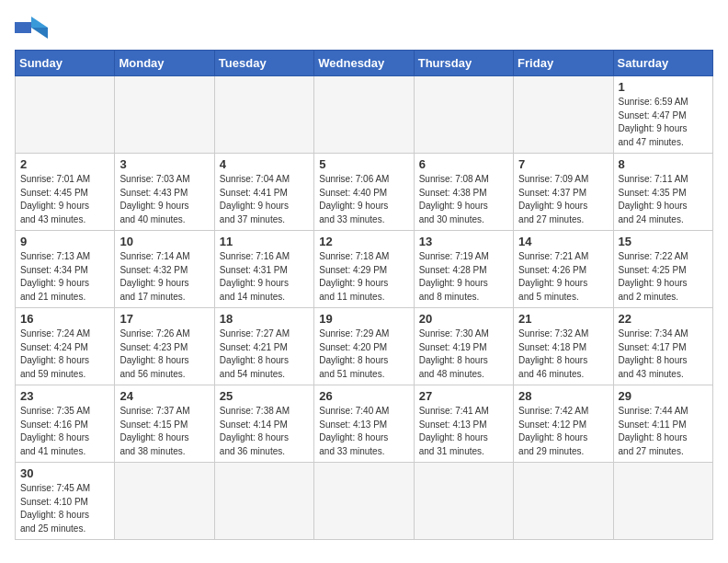 The image size is (728, 563). I want to click on day-info: Sunrise: 7:35 AM Sunset: 4:16 PM Dayligh…, so click(64, 431).